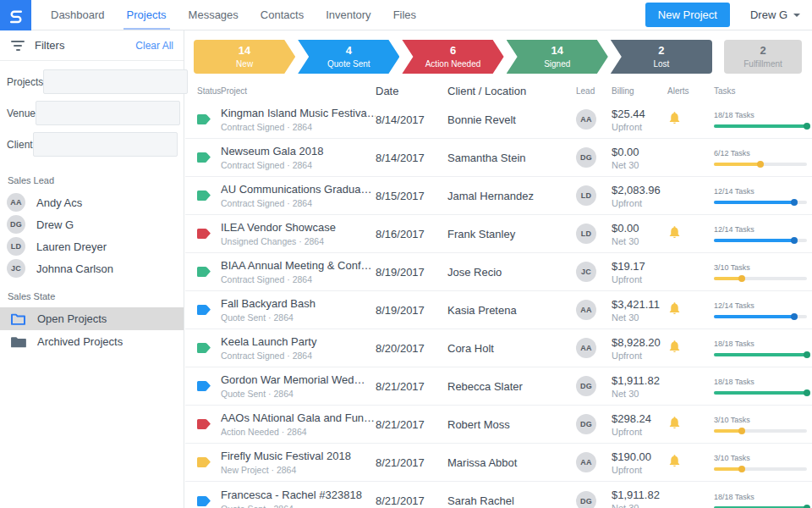 Image resolution: width=812 pixels, height=508 pixels. Describe the element at coordinates (91, 268) in the screenshot. I see `sales-lead-item-johnna-carlson: JCJohnna Carlson` at that location.